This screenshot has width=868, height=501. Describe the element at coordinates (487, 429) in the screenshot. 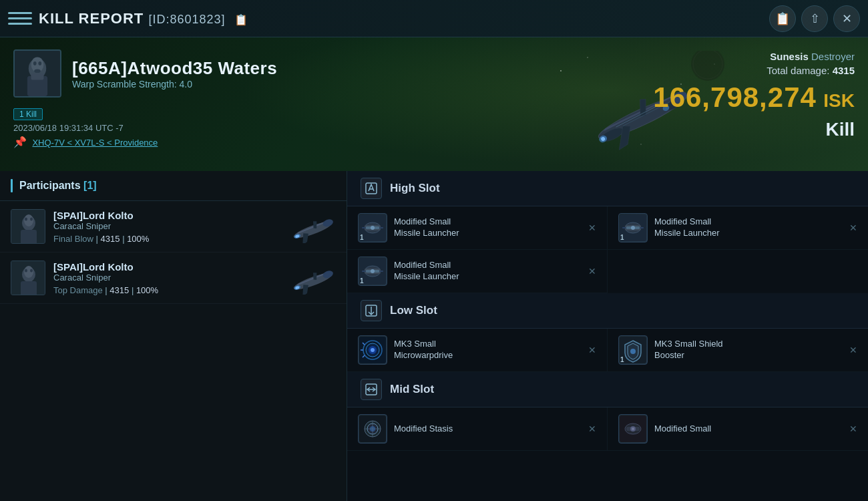

I see `item-name: Modified Stasis` at that location.